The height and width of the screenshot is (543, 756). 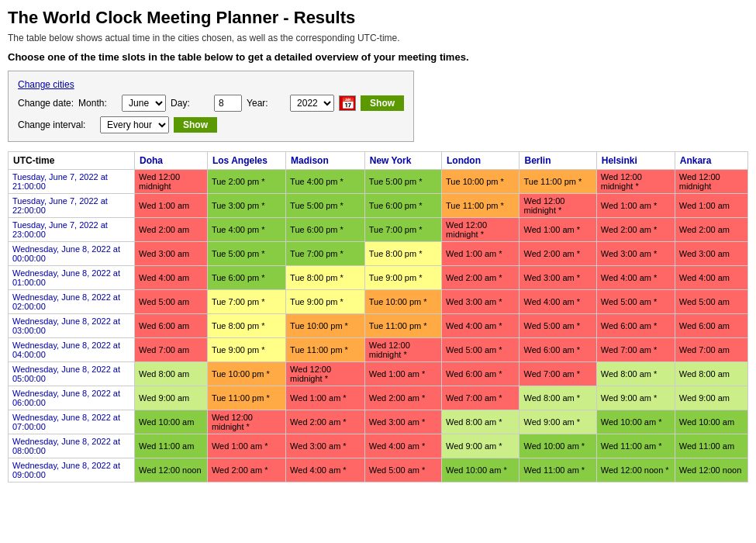 I want to click on city-cell: Tue 6:00 pm *, so click(x=247, y=278).